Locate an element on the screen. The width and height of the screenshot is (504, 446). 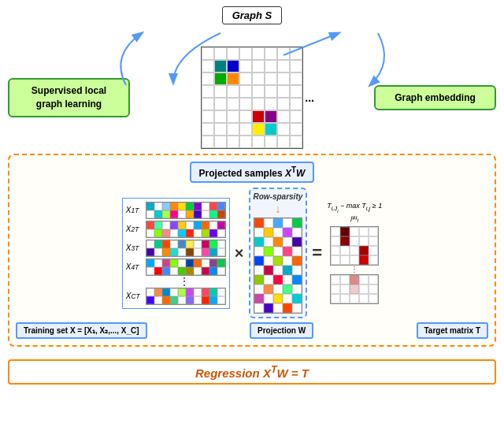
bottom-labels-row: Training set X = [X₁, X₂,..., X_C] Proje… is located at coordinates (252, 331).